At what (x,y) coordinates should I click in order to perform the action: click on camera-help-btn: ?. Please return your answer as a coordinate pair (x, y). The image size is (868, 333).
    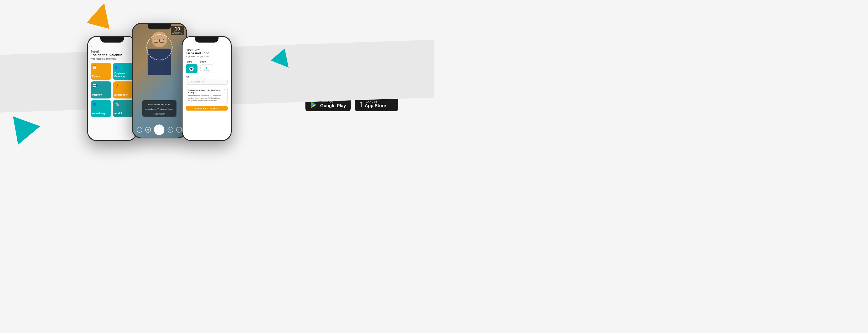
    Looking at the image, I should click on (140, 129).